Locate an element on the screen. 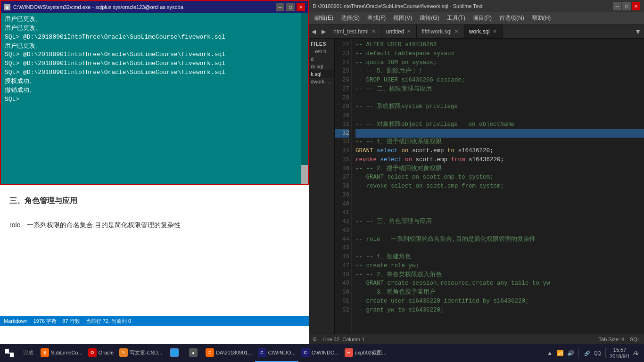 The height and width of the screenshot is (362, 644). code-line-34: GRANT select on scott.emp to s16436220; is located at coordinates (500, 151).